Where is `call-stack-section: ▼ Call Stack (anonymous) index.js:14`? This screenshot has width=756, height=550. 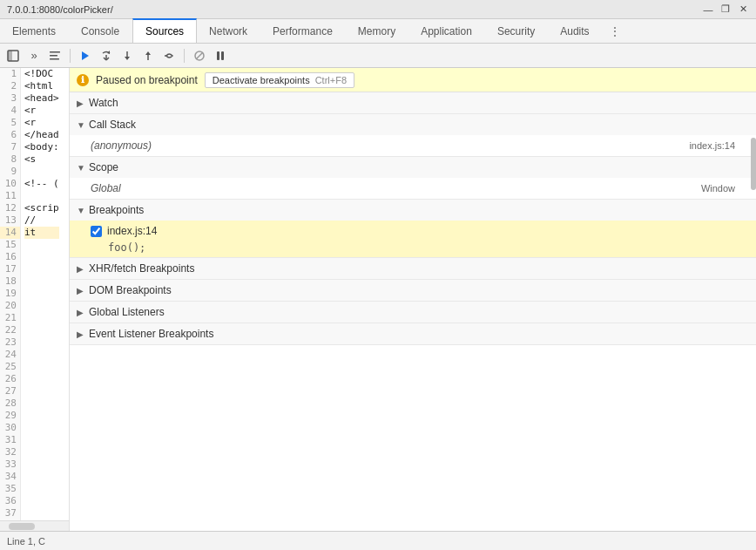 call-stack-section: ▼ Call Stack (anonymous) index.js:14 is located at coordinates (413, 136).